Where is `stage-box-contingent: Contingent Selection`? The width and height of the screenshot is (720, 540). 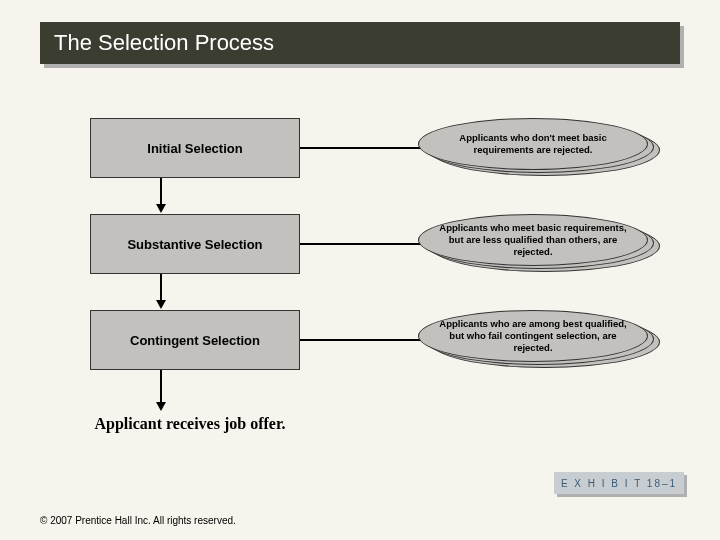
stage-box-contingent: Contingent Selection is located at coordinates (195, 340).